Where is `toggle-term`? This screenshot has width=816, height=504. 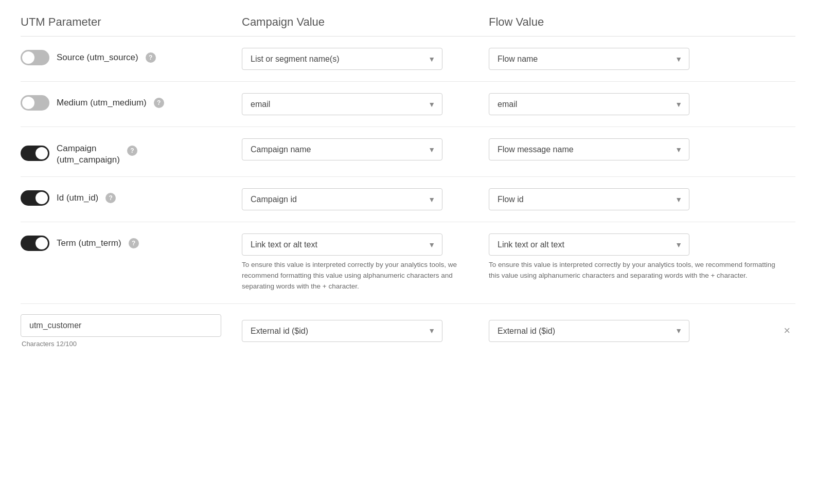
toggle-term is located at coordinates (35, 243).